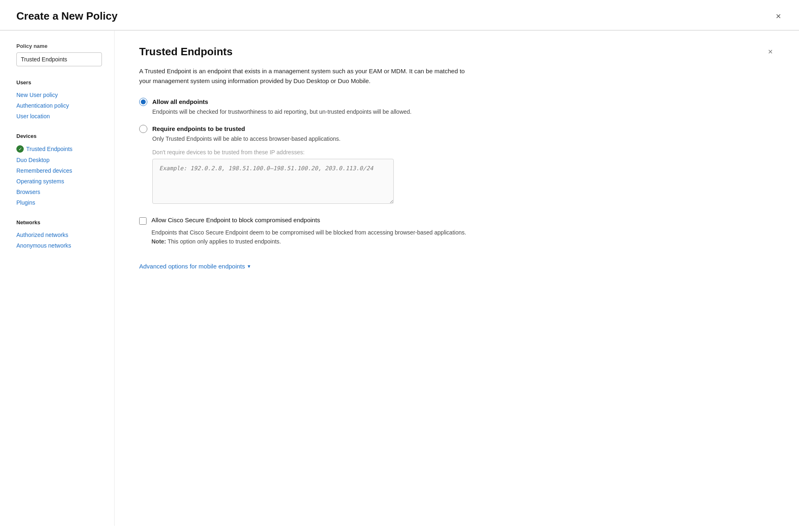  Describe the element at coordinates (457, 221) in the screenshot. I see `cisco-checkbox-row: Allow Cisco Secure Endpoint to block com…` at that location.